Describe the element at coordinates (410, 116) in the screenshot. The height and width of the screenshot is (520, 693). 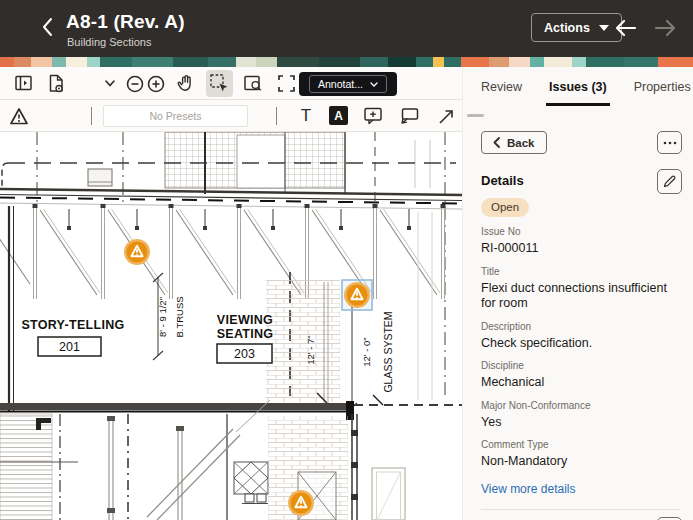
I see `callout-tool-icon` at that location.